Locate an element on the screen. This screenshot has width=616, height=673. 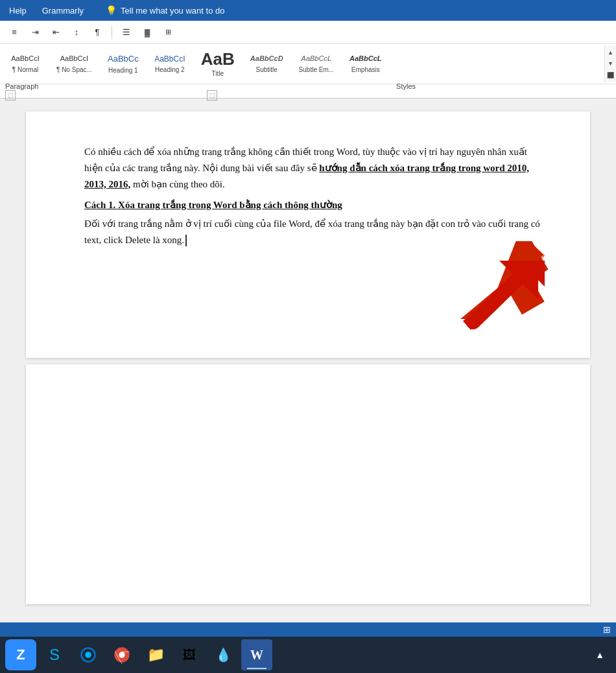
taskbar-explorer: 📁 is located at coordinates (156, 655).